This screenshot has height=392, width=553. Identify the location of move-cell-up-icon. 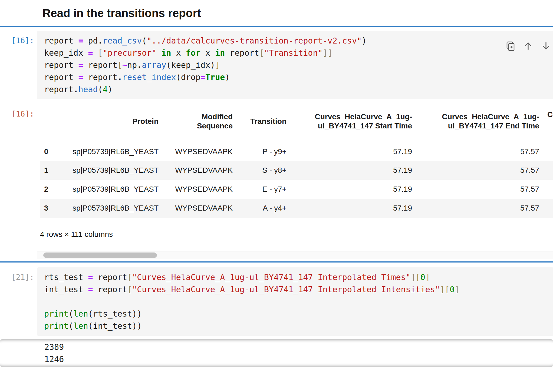
(528, 46).